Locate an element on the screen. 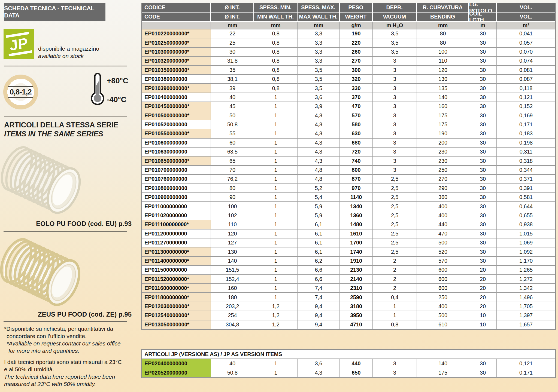 The width and height of the screenshot is (558, 392). data-cell: 0,070 is located at coordinates (526, 52).